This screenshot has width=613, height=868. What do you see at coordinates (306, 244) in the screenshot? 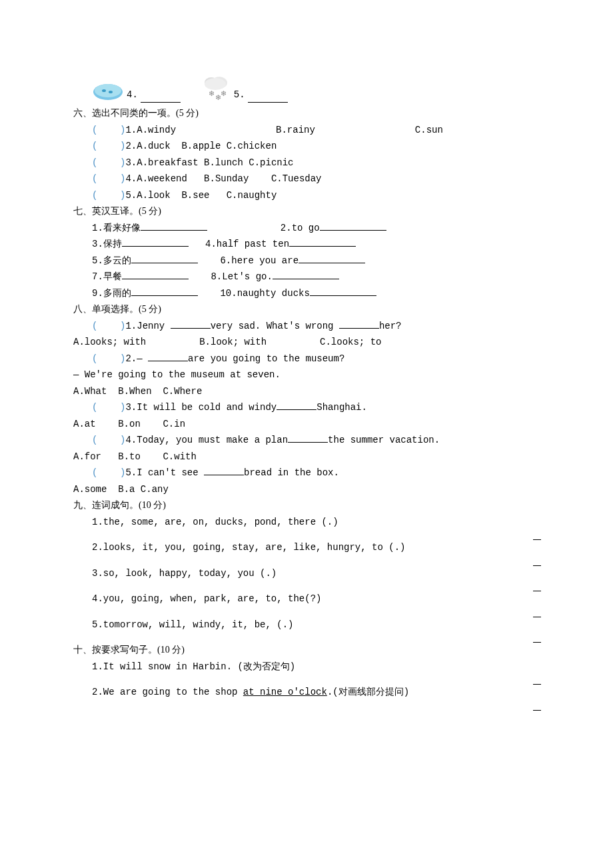
I see `q7-2: 3.保持 4.half past ten` at bounding box center [306, 244].